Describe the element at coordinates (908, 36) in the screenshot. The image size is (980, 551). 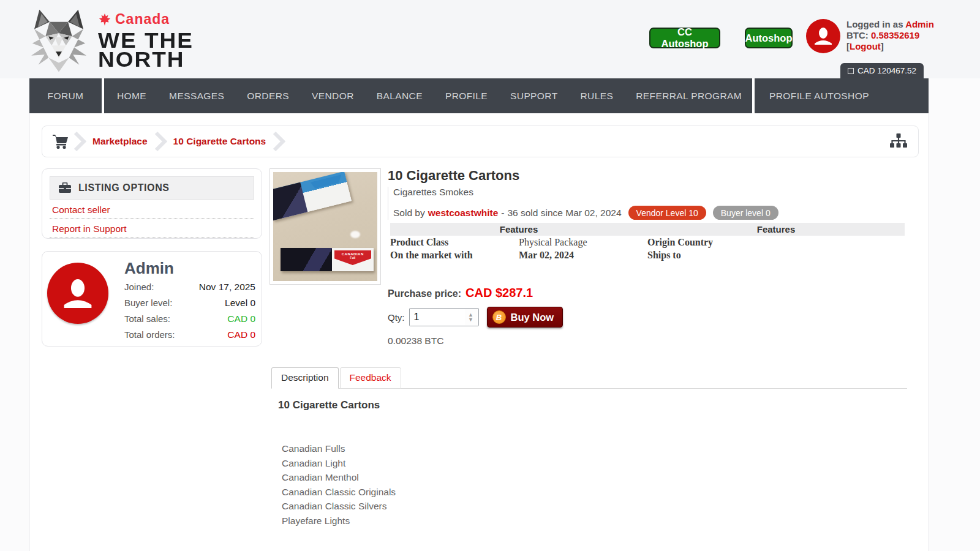
I see `user-session-info: Logged in as Admin BTC: 0.58352619 [Logo…` at that location.